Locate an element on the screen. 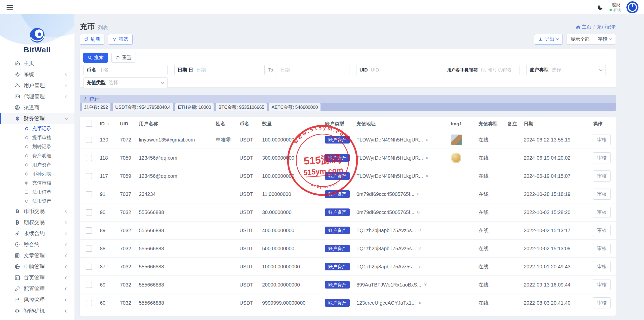 The image size is (644, 320). sidebar-item-spot-trade: B 币币交易 is located at coordinates (37, 211).